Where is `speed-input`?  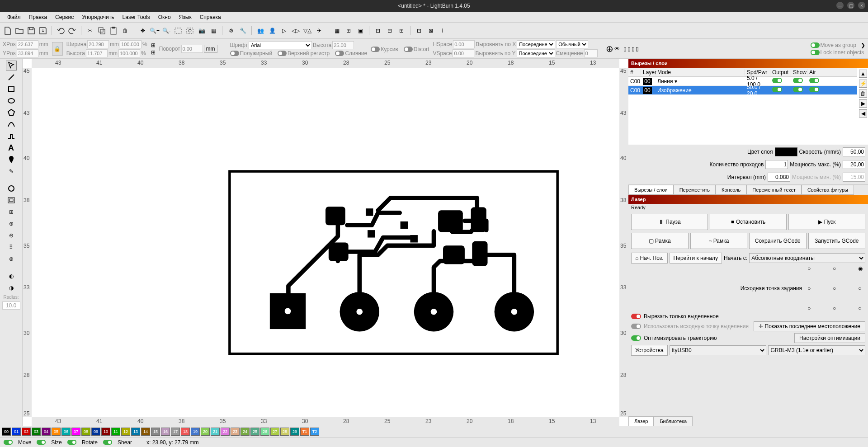 speed-input is located at coordinates (854, 152).